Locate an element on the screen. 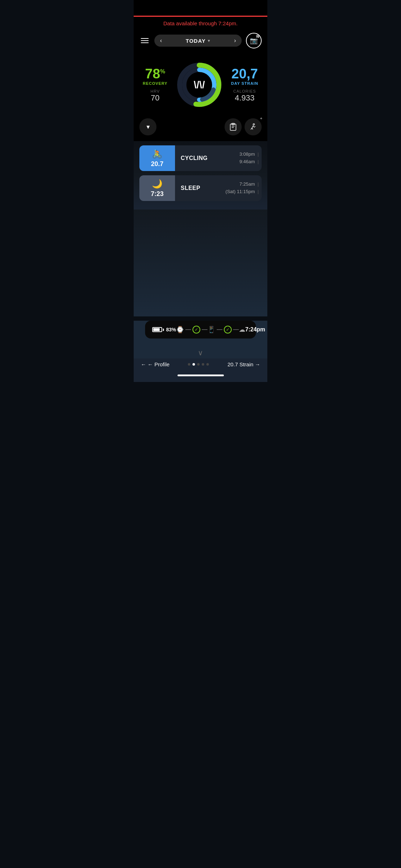  sleep-activity-card: 🌙 7:23 SLEEP 7:25am | (Sat) 11:15pm | is located at coordinates (200, 188).